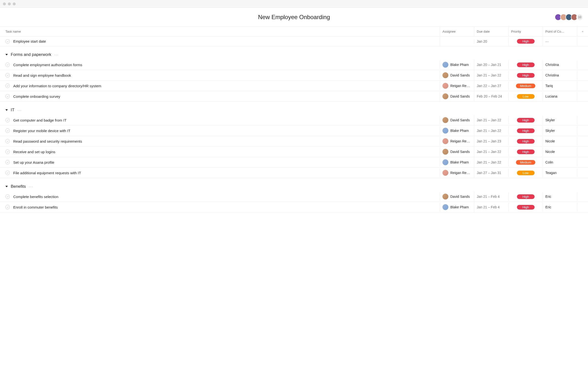  I want to click on assignee-cell, so click(457, 41).